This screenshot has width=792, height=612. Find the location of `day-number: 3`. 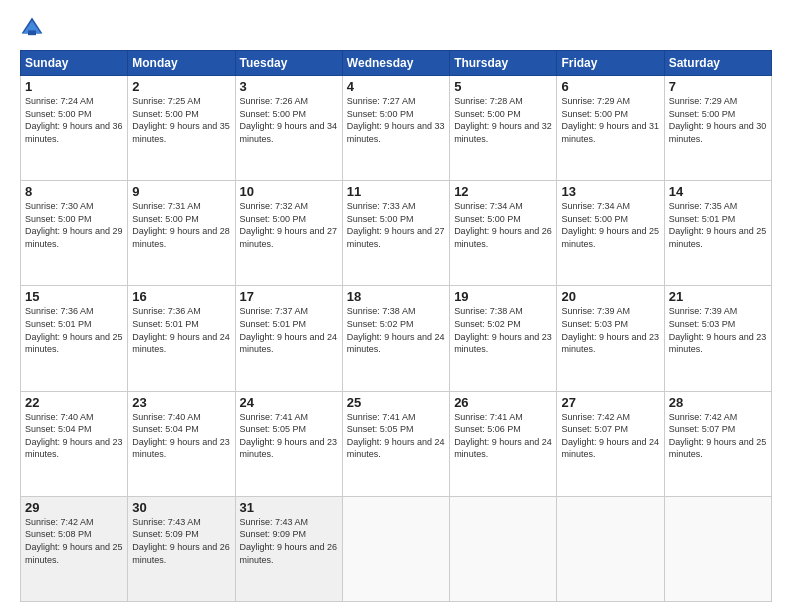

day-number: 3 is located at coordinates (289, 86).